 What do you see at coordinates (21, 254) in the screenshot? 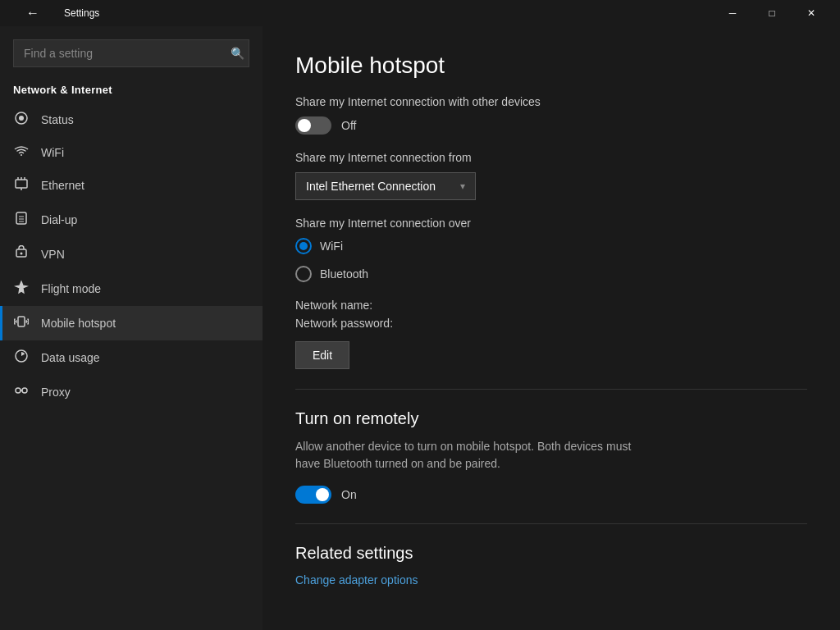
I see `vpn-icon` at bounding box center [21, 254].